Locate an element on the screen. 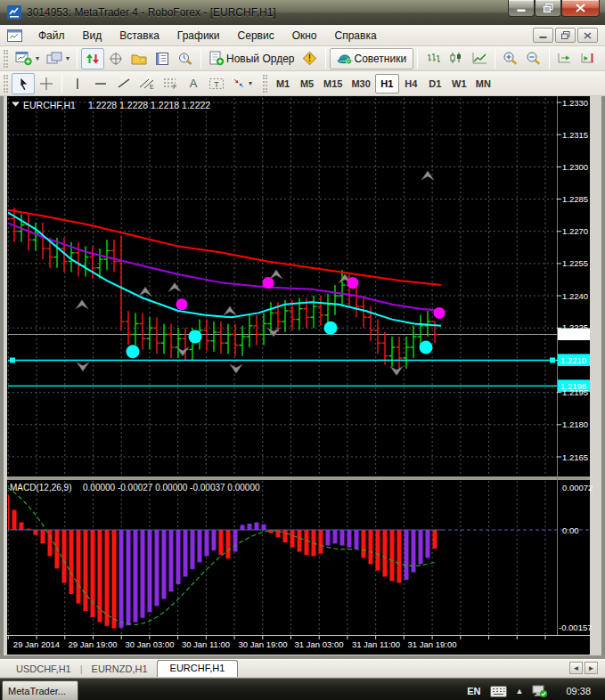 Image resolution: width=605 pixels, height=700 pixels. cursor-tool-button is located at coordinates (23, 84).